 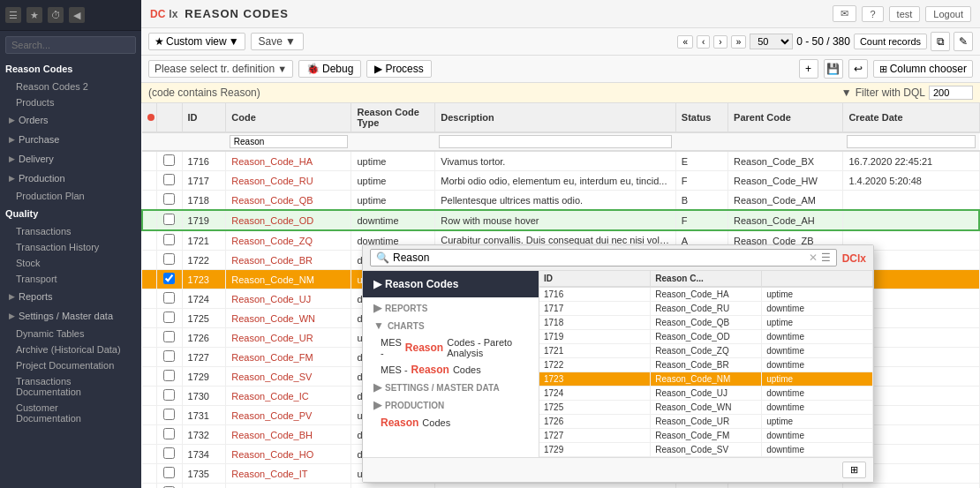 I want to click on undo-icon-btn: ↩, so click(x=858, y=69).